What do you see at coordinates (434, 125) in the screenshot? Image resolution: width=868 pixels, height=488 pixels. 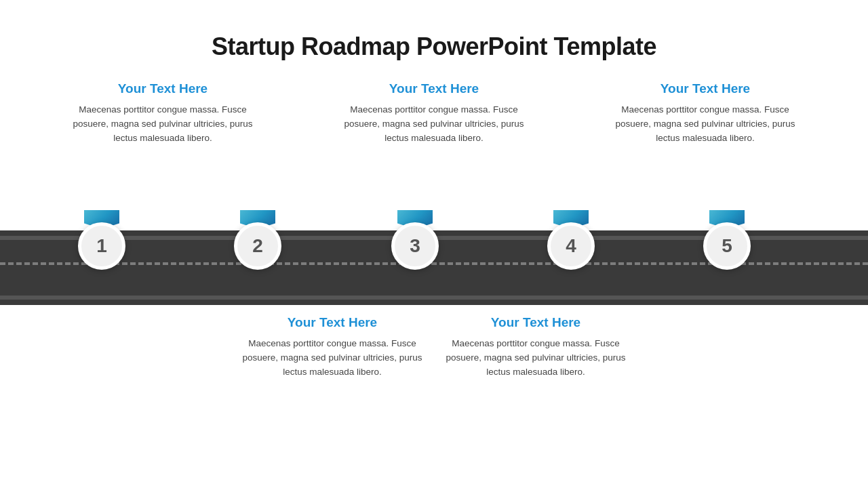 I see `body-text-3: Maecenas porttitor congue massa. Fusce p…` at bounding box center [434, 125].